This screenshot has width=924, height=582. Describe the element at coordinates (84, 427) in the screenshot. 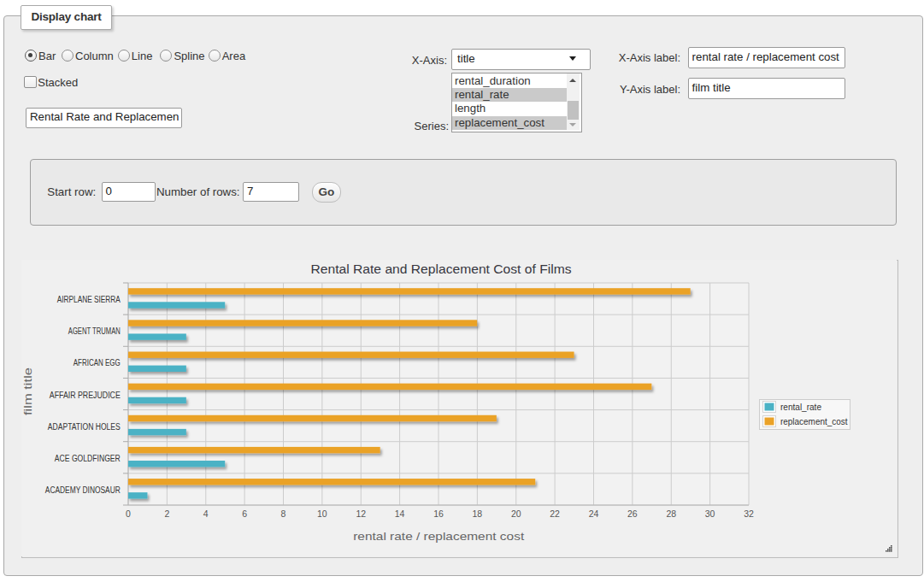

I see `svg-text: ADAPTATION HOLES` at that location.